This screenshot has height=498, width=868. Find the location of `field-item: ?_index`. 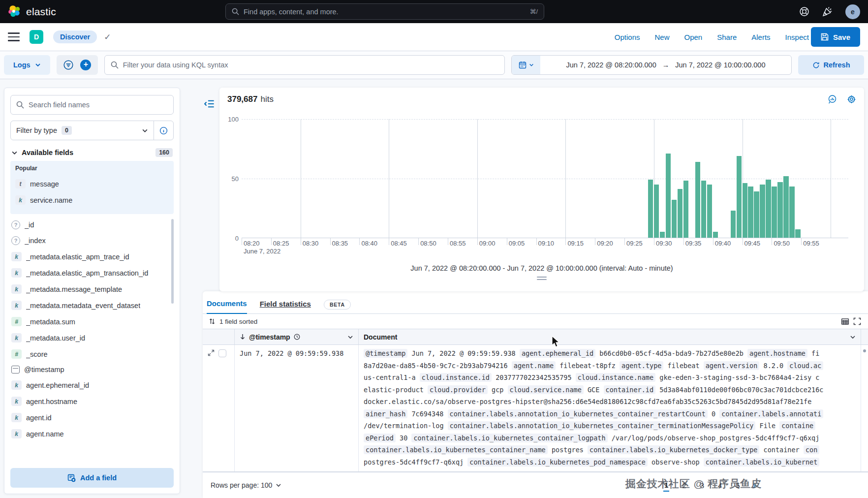

field-item: ?_index is located at coordinates (92, 241).